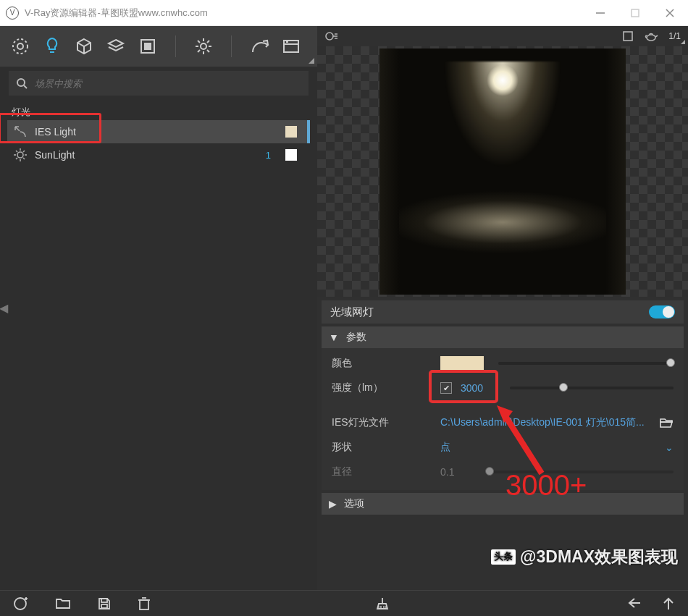  What do you see at coordinates (634, 603) in the screenshot?
I see `nav-back-icon` at bounding box center [634, 603].